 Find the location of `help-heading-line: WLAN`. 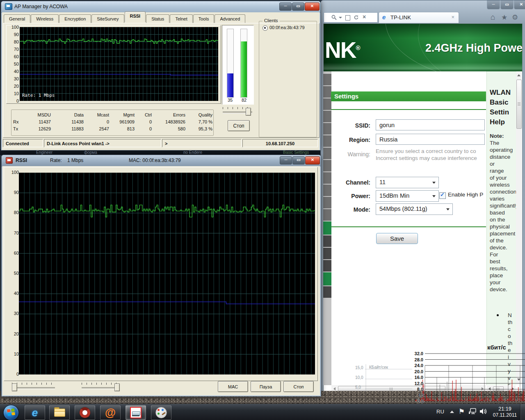

help-heading-line: WLAN is located at coordinates (503, 93).